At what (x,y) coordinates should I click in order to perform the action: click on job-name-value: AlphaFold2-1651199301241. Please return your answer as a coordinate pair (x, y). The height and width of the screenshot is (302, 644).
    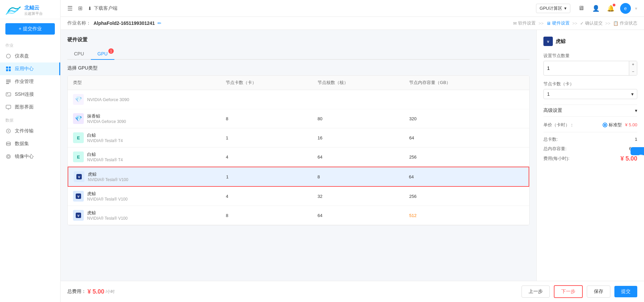
    Looking at the image, I should click on (124, 23).